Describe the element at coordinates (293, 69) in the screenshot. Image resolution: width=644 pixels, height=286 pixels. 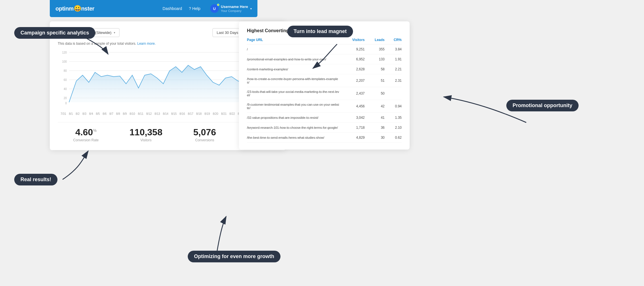
I see `table-cell-url: /content-marketing-examples/` at that location.